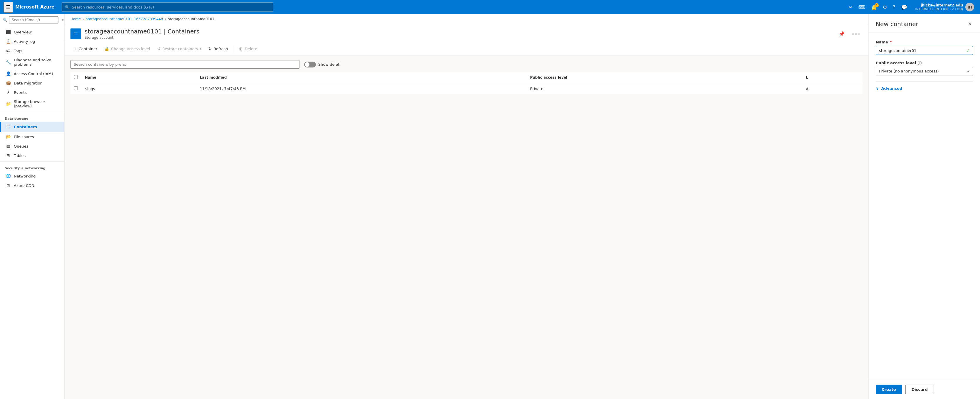  What do you see at coordinates (35, 7) in the screenshot?
I see `app-title: Microsoft Azure` at bounding box center [35, 7].